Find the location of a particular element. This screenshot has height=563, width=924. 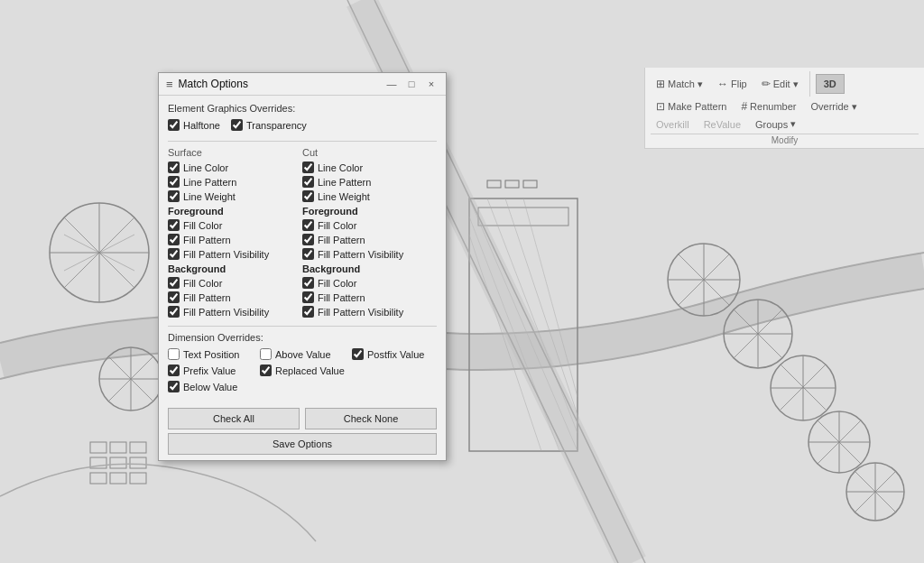

element-graphics-label: Element Graphics Overrides: is located at coordinates (302, 108).